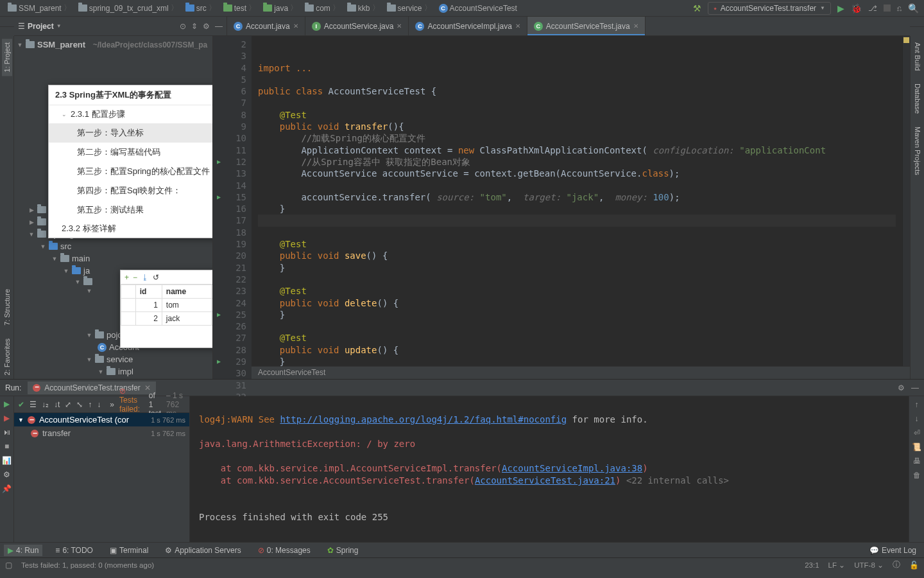 This screenshot has width=924, height=578. What do you see at coordinates (127, 277) in the screenshot?
I see `add-row-icon: +` at bounding box center [127, 277].